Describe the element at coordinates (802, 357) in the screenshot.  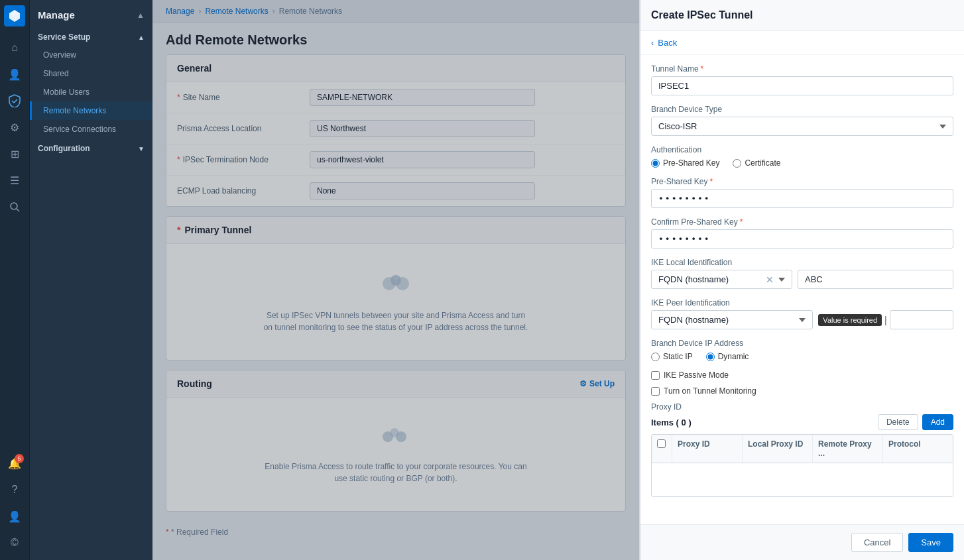
I see `branch-ip-radio-group: Static IP Dynamic` at that location.